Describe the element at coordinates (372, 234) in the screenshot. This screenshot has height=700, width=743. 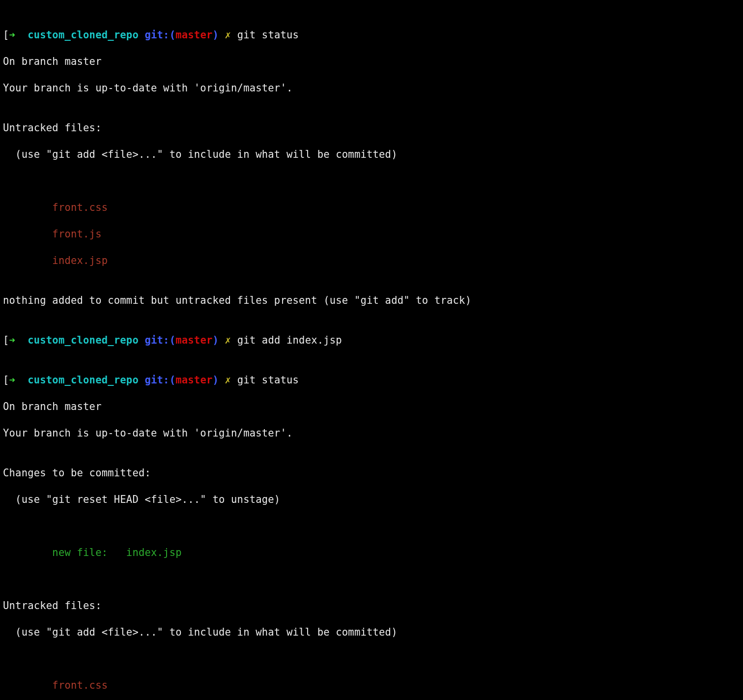
I see `untracked-file: front.js` at that location.